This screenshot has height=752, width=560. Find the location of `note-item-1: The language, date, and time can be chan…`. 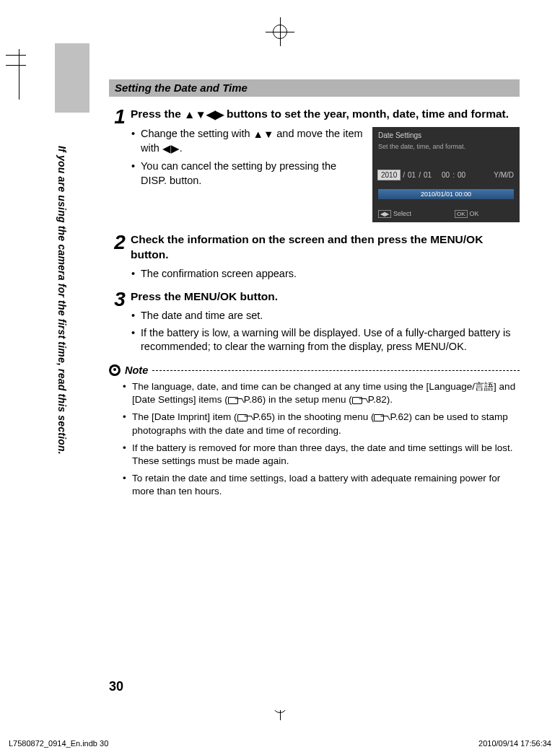

note-item-1: The language, date, and time can be chan… is located at coordinates (320, 393).